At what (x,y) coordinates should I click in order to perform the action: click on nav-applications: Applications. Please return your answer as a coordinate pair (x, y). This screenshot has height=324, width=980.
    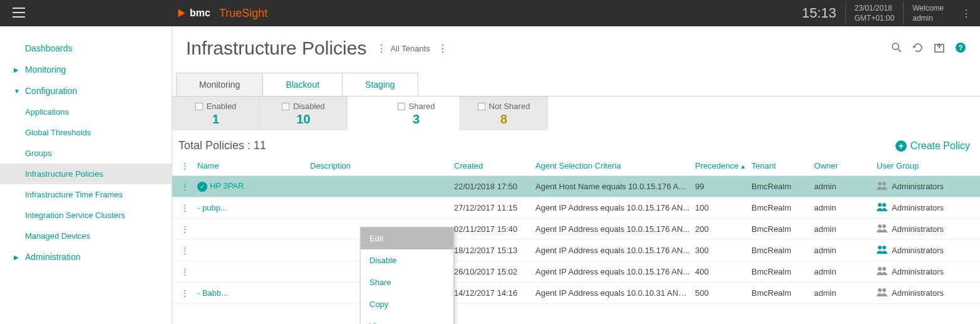
    Looking at the image, I should click on (86, 112).